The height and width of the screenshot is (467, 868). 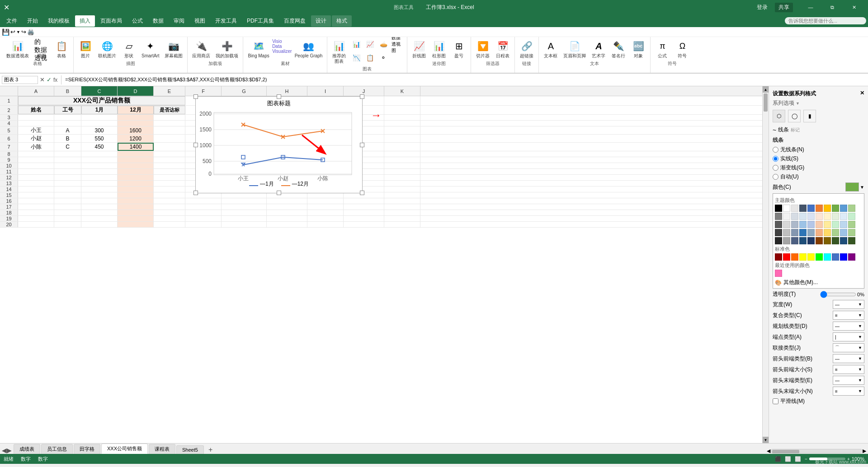 What do you see at coordinates (503, 49) in the screenshot?
I see `timeline-button: 📅 日程表` at bounding box center [503, 49].